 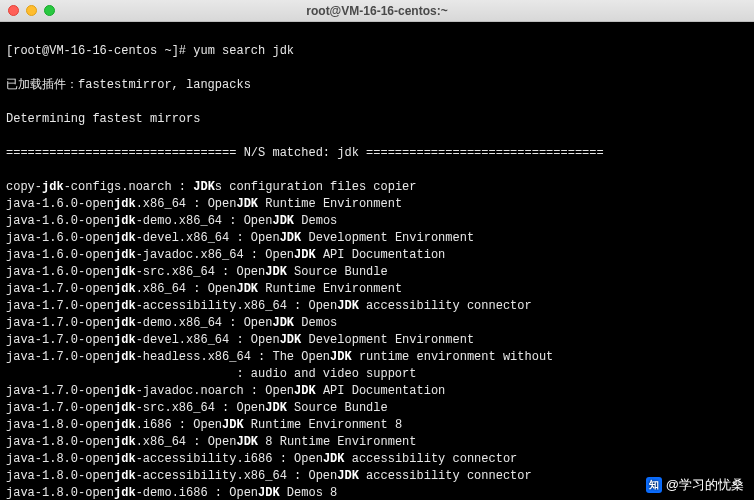 What do you see at coordinates (377, 408) in the screenshot?
I see `result-line: java-1.7.0-openjdk-src.x86_64 : OpenJDK …` at bounding box center [377, 408].